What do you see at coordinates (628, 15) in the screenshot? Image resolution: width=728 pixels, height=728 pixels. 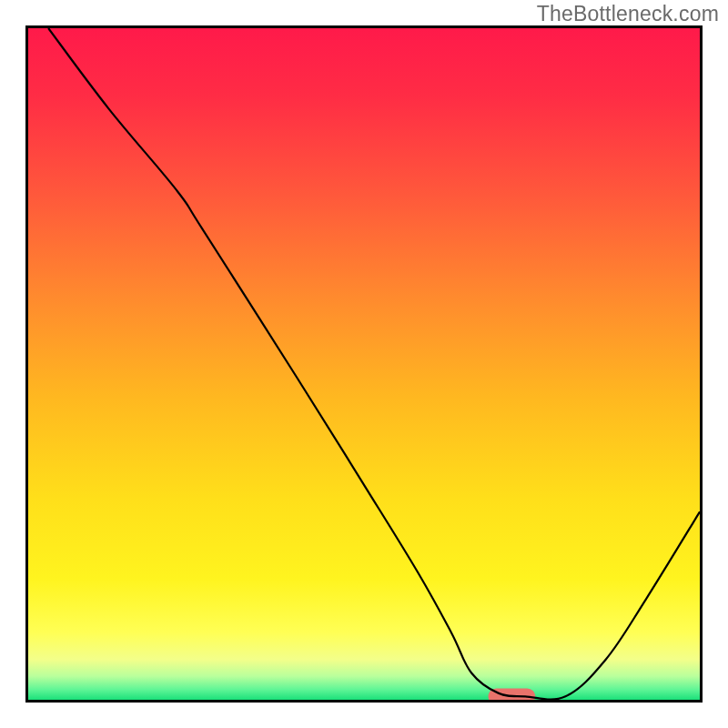 I see `watermark-text: TheBottleneck.com` at bounding box center [628, 15].